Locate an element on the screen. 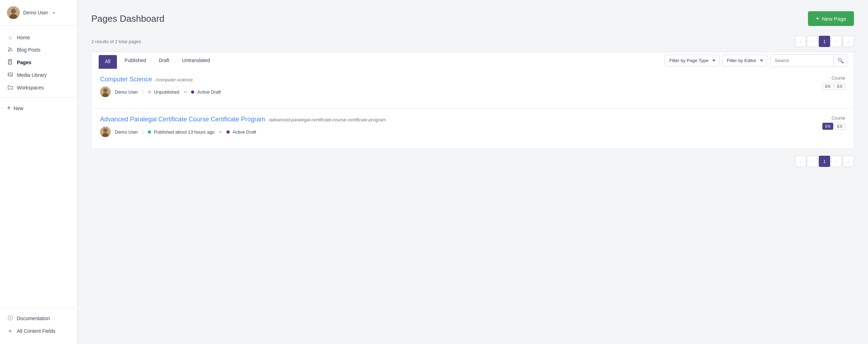 The width and height of the screenshot is (868, 344). meta-sep-2: ● is located at coordinates (185, 92).